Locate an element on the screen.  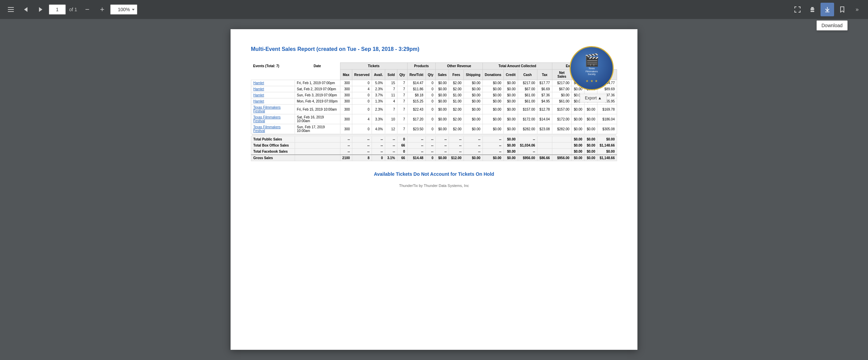
prev-page-button is located at coordinates (26, 10).